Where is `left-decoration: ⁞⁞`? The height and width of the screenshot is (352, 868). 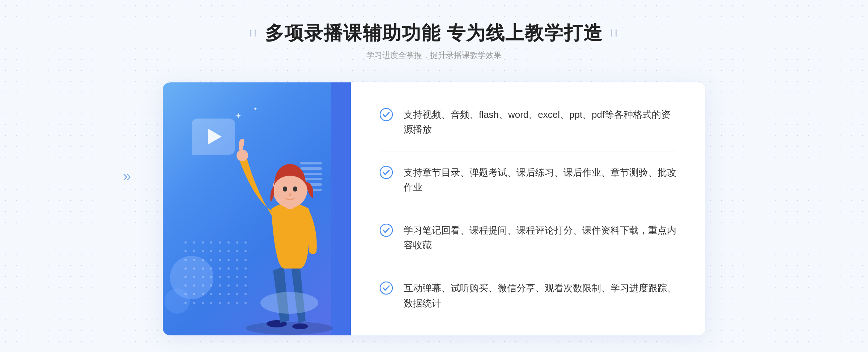
left-decoration: ⁞⁞ is located at coordinates (254, 33).